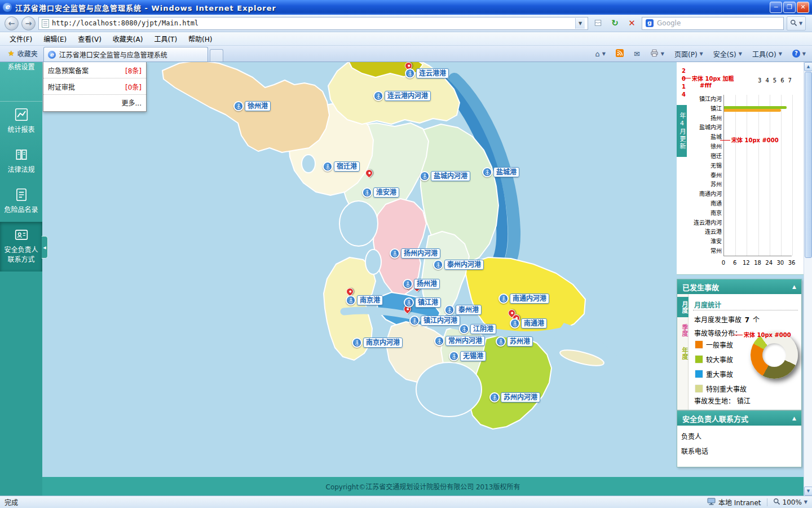 Image resolution: width=812 pixels, height=508 pixels. I want to click on accident-tab-2: 年度, so click(683, 353).